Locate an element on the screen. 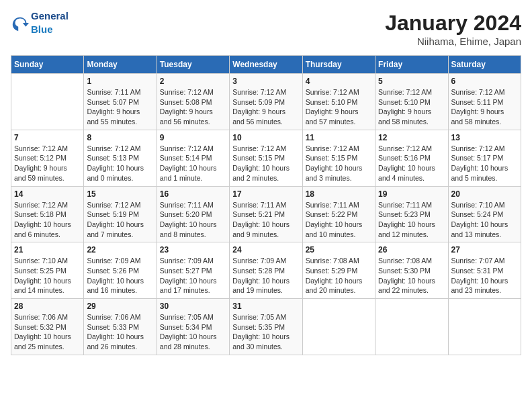 Image resolution: width=532 pixels, height=411 pixels. day-number: 29 is located at coordinates (120, 306).